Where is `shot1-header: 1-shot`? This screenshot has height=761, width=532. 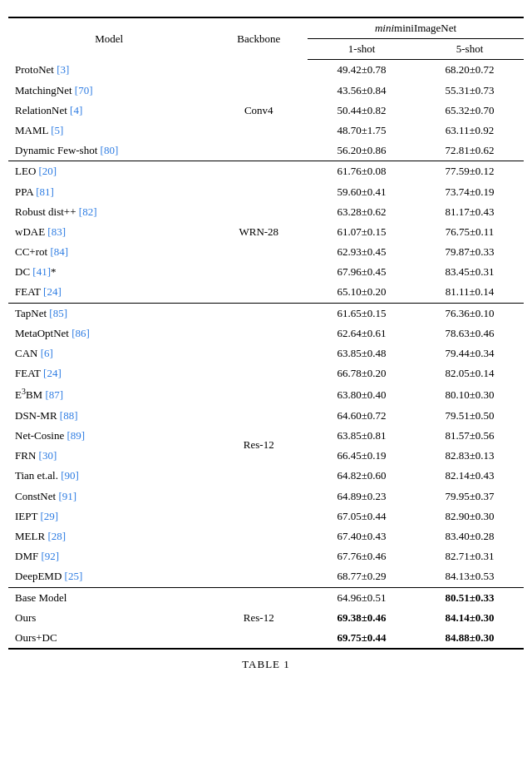 shot1-header: 1-shot is located at coordinates (362, 50).